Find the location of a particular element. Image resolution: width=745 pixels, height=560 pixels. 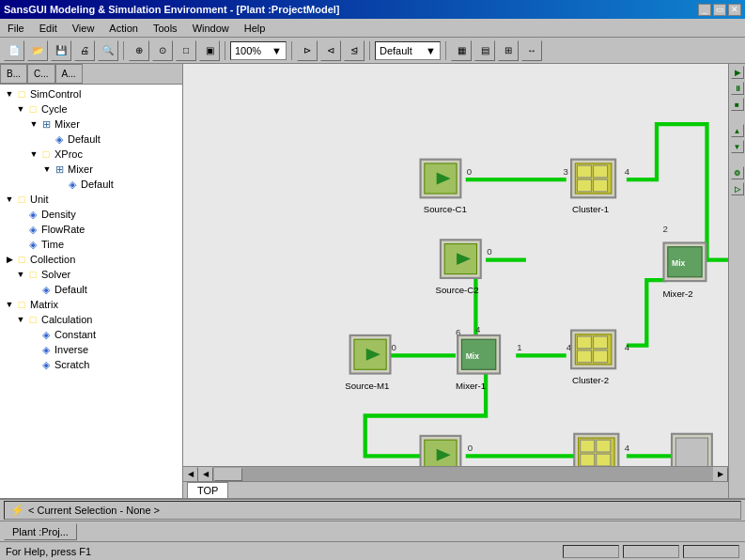

tree-item-default-mixer-cycle: ◈ Default is located at coordinates (91, 139).